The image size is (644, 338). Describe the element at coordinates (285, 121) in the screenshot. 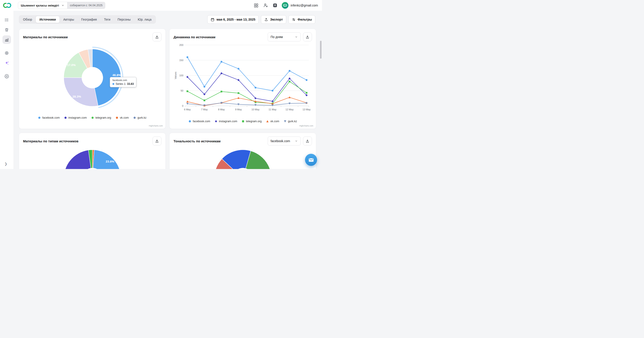

I see `legend-marker-triangle-down` at that location.